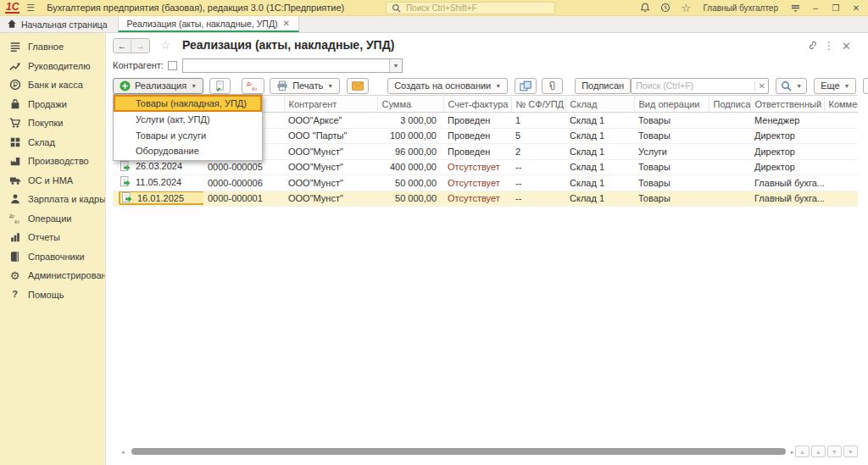 The image size is (868, 465). What do you see at coordinates (209, 24) in the screenshot?
I see `tab-realizaciya: Реализация (акты, накладные, УПД) ✕` at bounding box center [209, 24].